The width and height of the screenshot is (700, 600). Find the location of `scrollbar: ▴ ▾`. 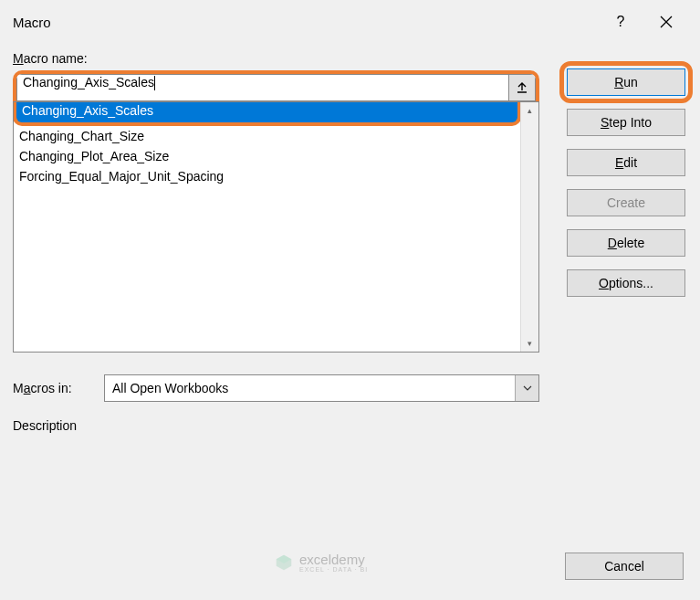

scrollbar: ▴ ▾ is located at coordinates (529, 226).